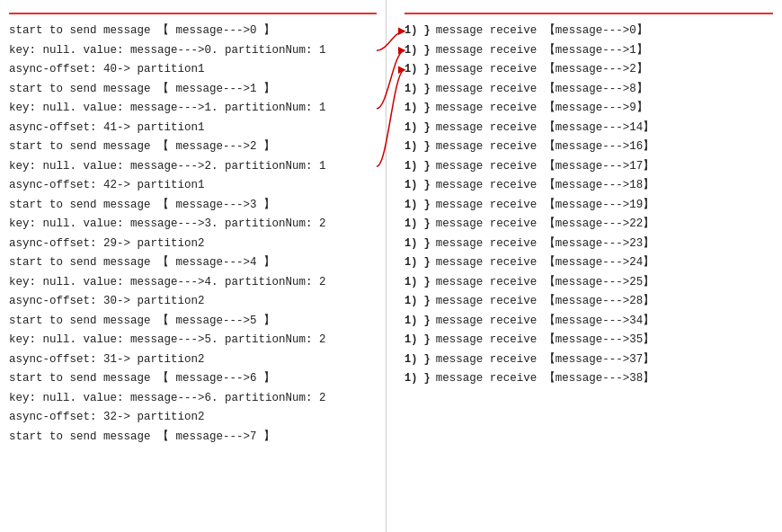 The height and width of the screenshot is (532, 782). What do you see at coordinates (192, 167) in the screenshot?
I see `producer-line: key: null. value: message--->2. partitio…` at bounding box center [192, 167].